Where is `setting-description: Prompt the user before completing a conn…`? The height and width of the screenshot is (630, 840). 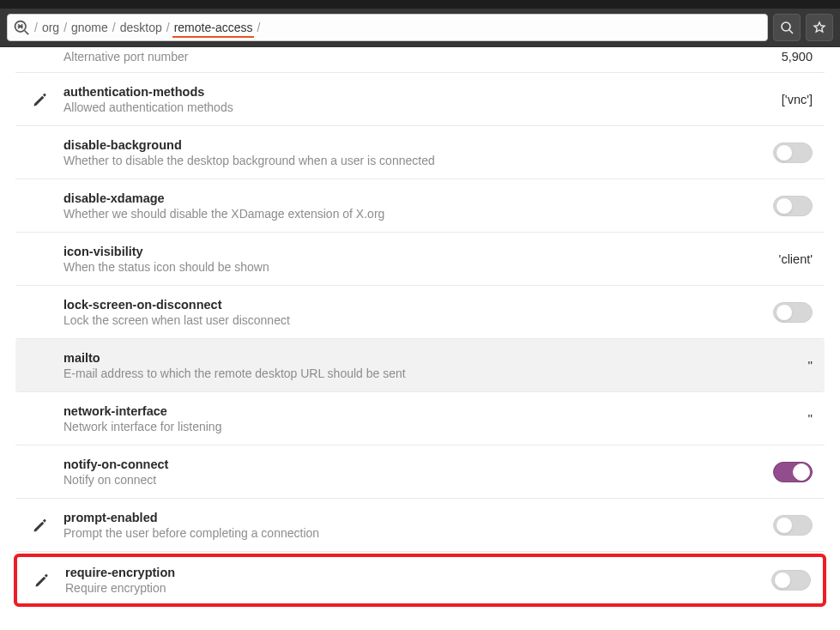 setting-description: Prompt the user before completing a conn… is located at coordinates (405, 533).